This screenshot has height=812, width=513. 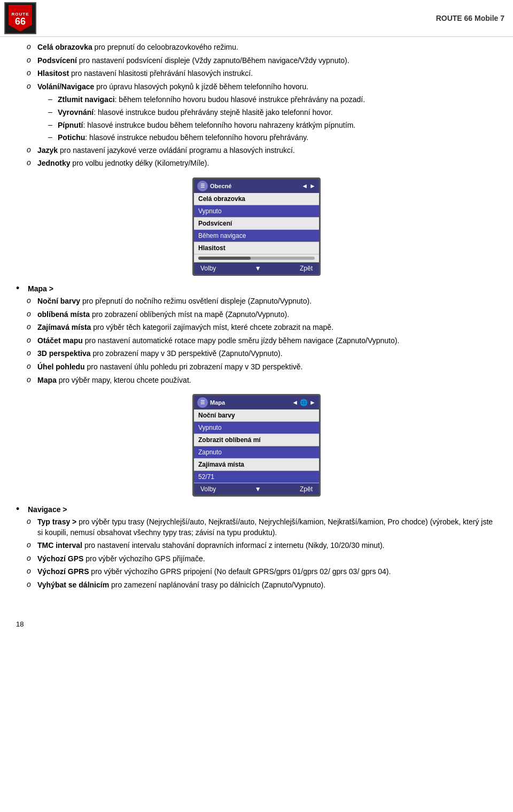 I want to click on bullet-zajimava: o Zajímavá místa pro výběr těch kategori…, so click(x=256, y=328).